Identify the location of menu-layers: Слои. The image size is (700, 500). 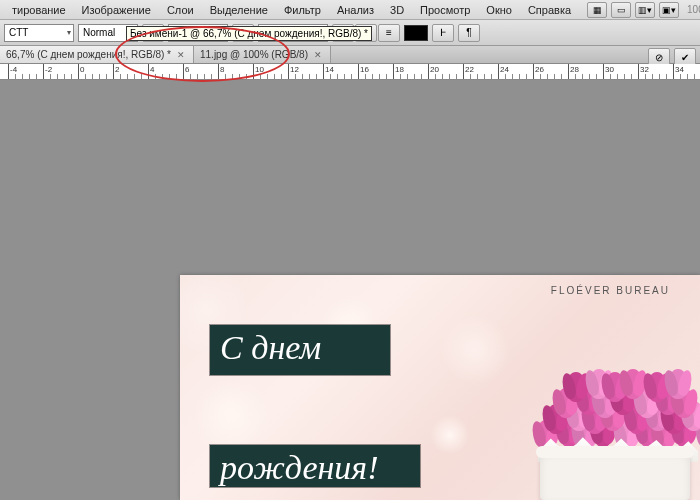
(180, 10).